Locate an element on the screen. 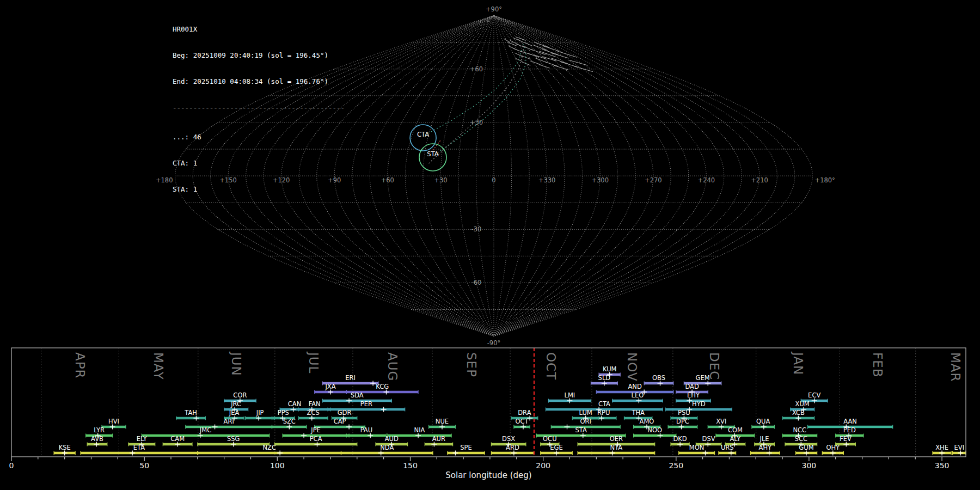 This screenshot has width=980, height=490. end-time: End: 20251010 04:08:34 (sol = 196.76°) is located at coordinates (259, 82).